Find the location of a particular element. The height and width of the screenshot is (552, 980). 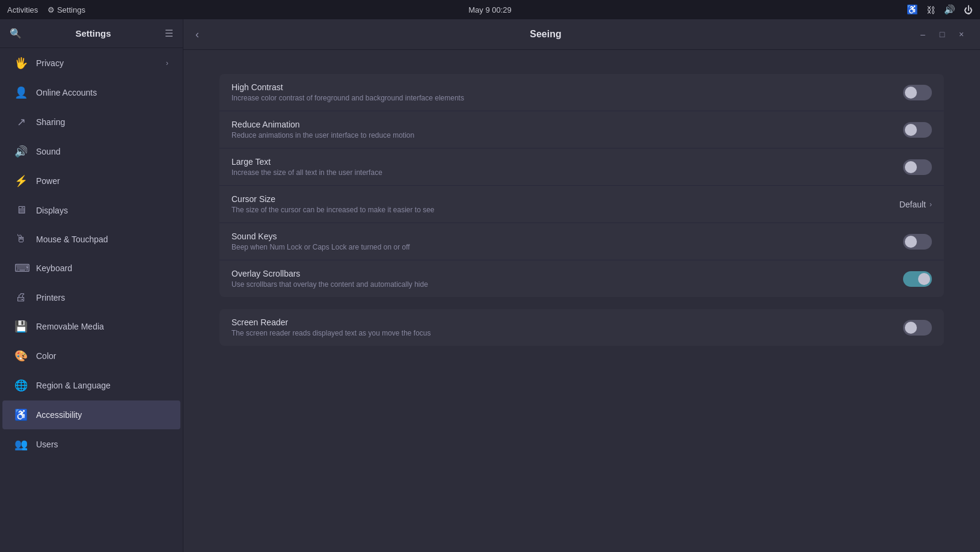

topbar-datetime: May 9 00:29 is located at coordinates (490, 10).